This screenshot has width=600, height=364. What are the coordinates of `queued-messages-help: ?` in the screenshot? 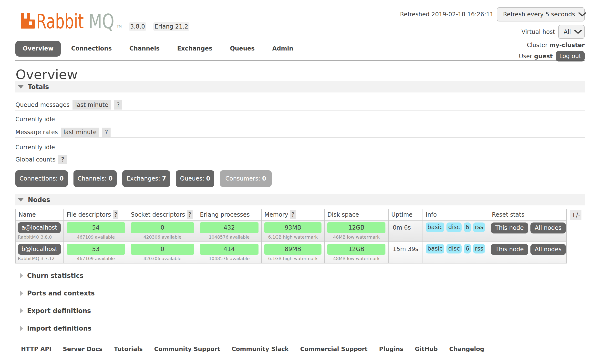 It's located at (118, 105).